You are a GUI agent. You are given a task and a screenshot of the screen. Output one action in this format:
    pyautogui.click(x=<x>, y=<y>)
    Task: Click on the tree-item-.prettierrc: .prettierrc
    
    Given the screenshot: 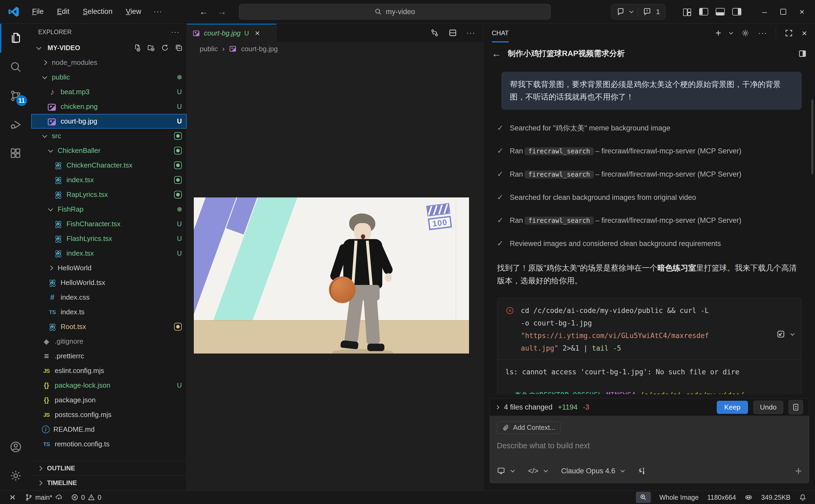 What is the action you would take?
    pyautogui.click(x=109, y=356)
    